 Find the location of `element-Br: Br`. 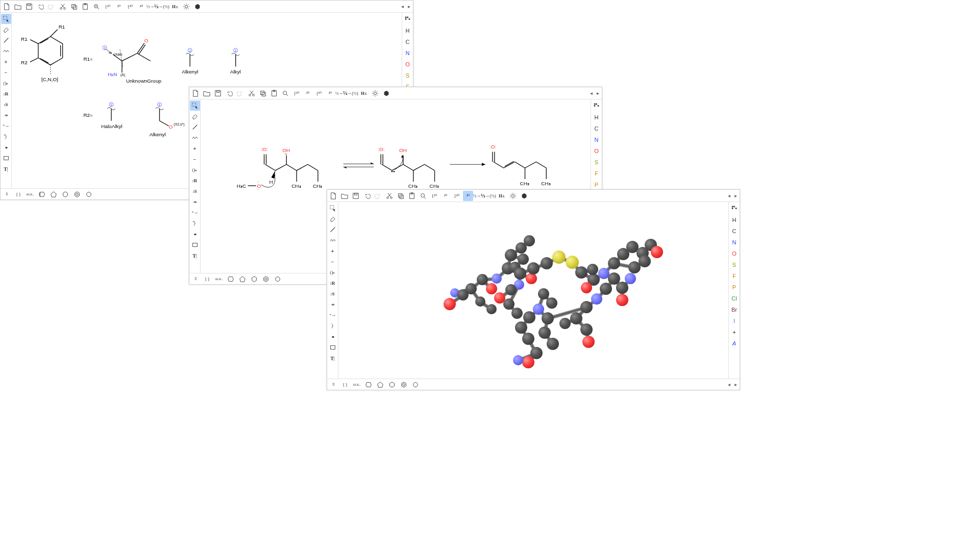

element-Br: Br is located at coordinates (734, 310).